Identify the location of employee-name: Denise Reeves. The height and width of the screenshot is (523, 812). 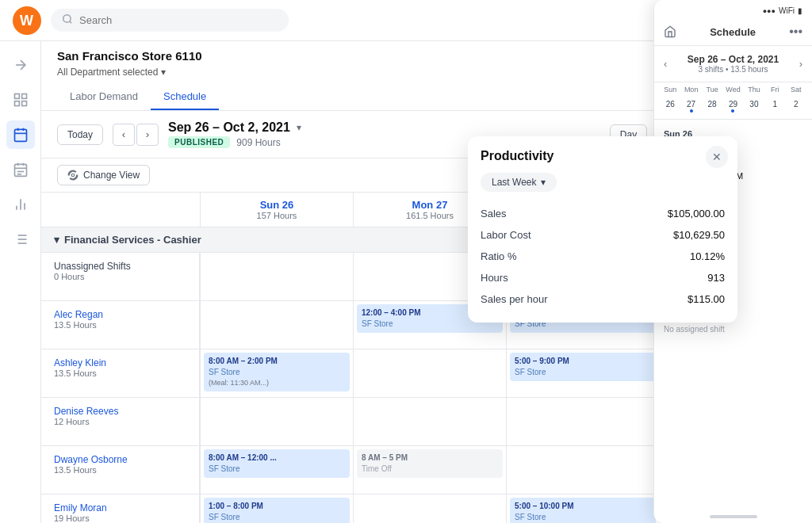
(121, 411).